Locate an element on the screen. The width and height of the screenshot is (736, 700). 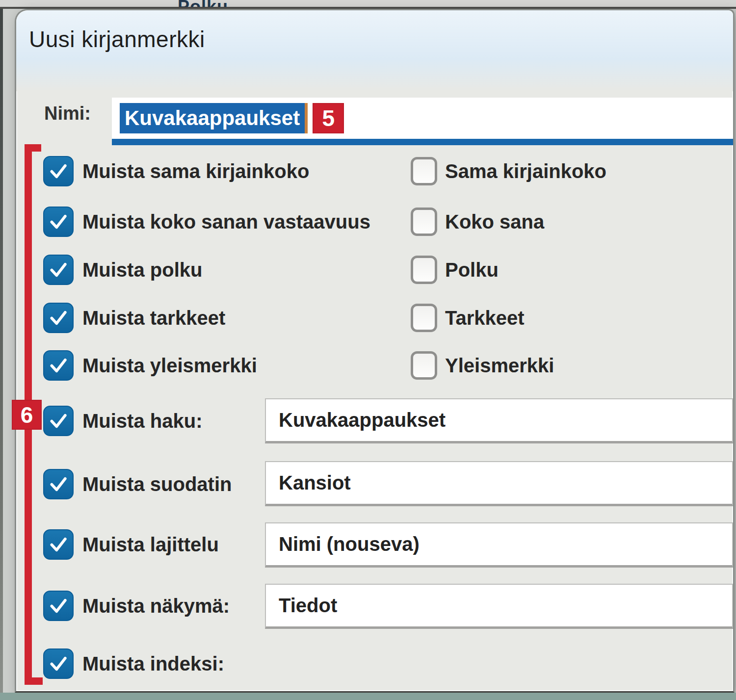
option-row: Muista koko sanan vastaavuus Koko sana is located at coordinates (375, 222).